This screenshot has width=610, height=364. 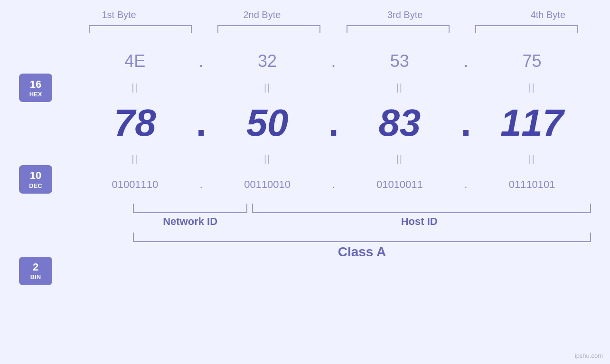 What do you see at coordinates (36, 179) in the screenshot?
I see `dec-badge: 10 DEC` at bounding box center [36, 179].